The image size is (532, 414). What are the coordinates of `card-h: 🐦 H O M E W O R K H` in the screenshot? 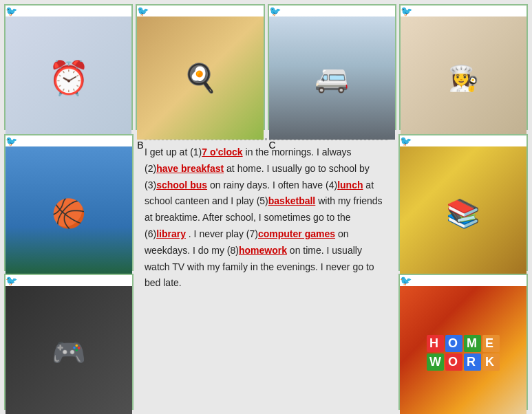 It's located at (463, 342).